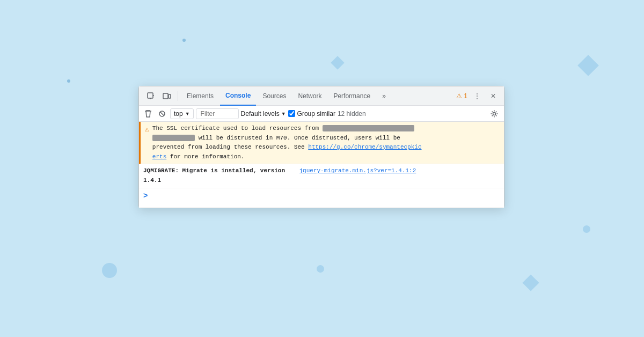 This screenshot has width=644, height=337. I want to click on block-icon, so click(162, 114).